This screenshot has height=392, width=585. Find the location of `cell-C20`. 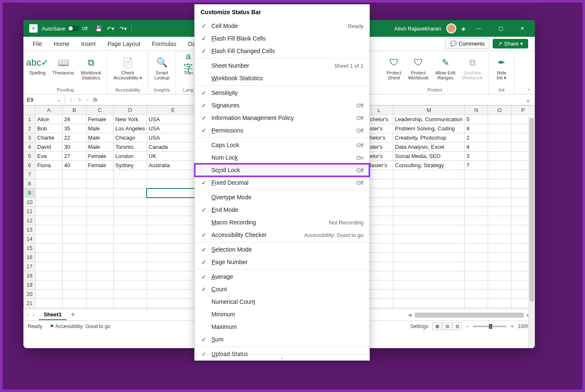

cell-C20 is located at coordinates (99, 294).